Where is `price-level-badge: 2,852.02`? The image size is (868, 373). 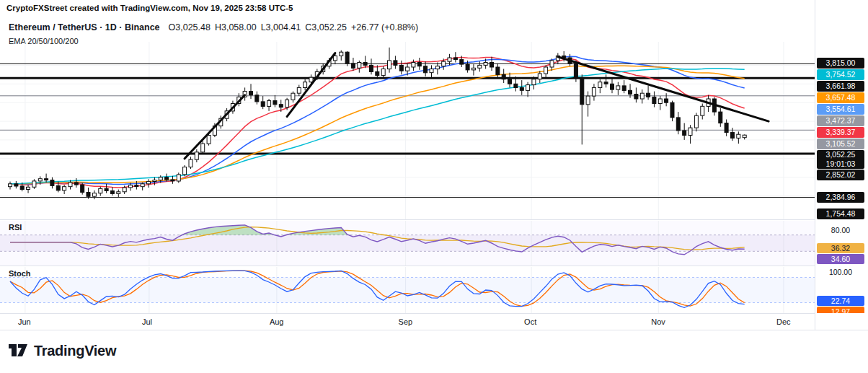 price-level-badge: 2,852.02 is located at coordinates (841, 175).